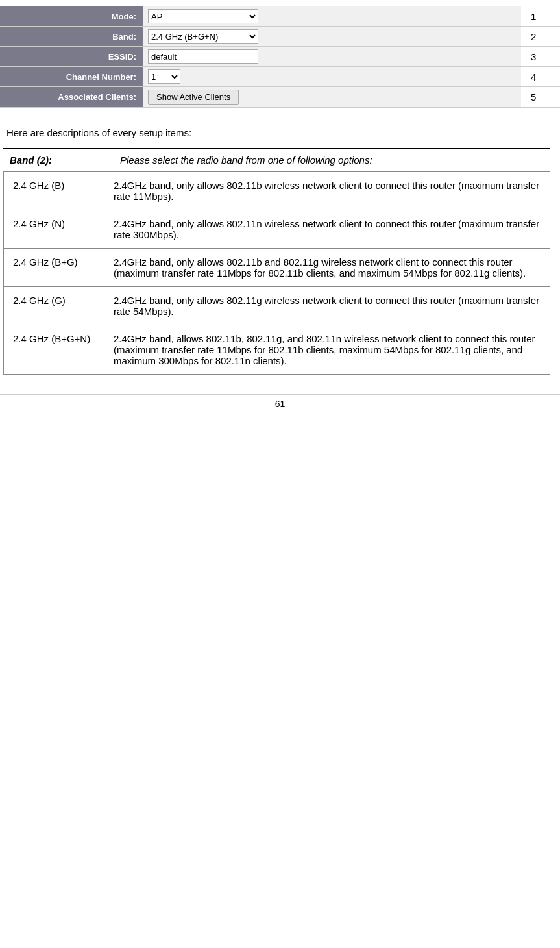 The width and height of the screenshot is (560, 948). I want to click on band-option-desc-4: 2.4GHz band, allows 802.11b, 802.11g, an…, so click(327, 350).